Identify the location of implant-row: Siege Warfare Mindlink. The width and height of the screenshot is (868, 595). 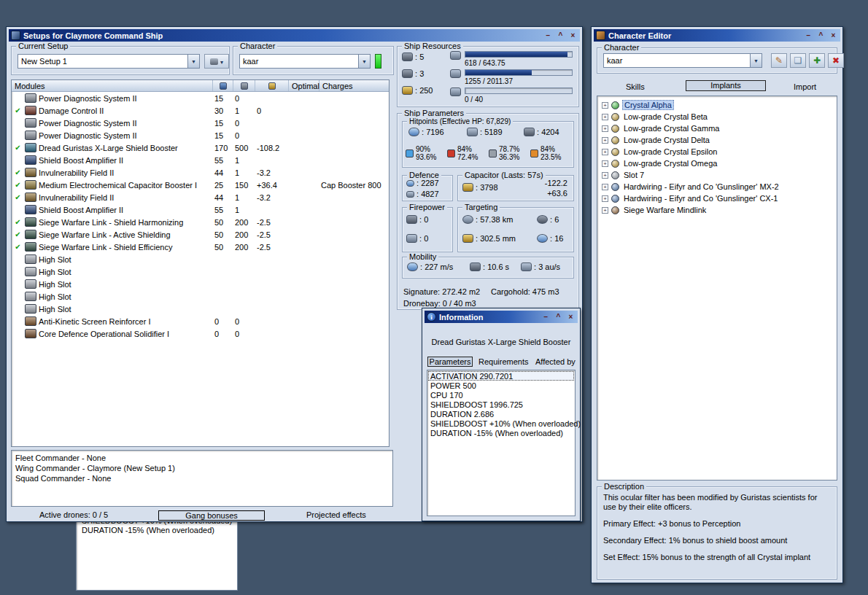
(717, 210).